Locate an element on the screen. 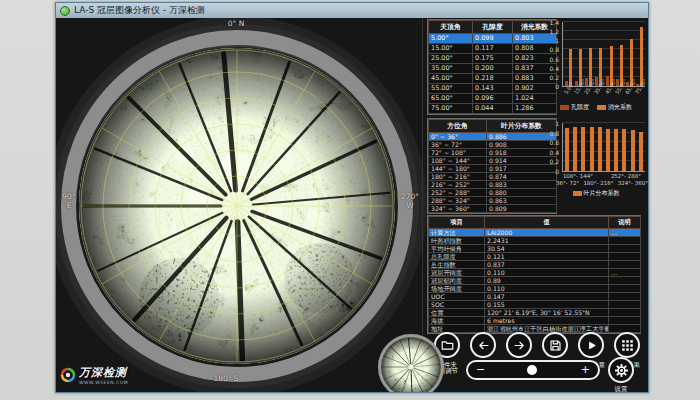  chart-plot is located at coordinates (604, 148).